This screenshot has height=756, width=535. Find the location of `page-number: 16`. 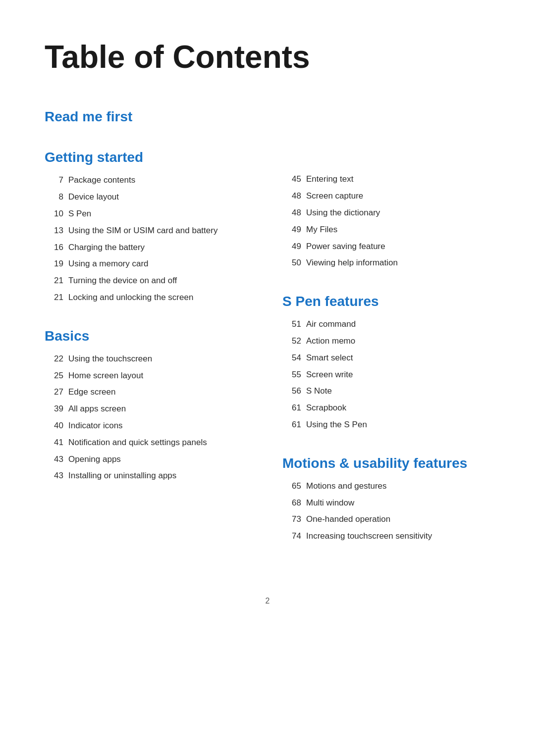

page-number: 16 is located at coordinates (54, 248).